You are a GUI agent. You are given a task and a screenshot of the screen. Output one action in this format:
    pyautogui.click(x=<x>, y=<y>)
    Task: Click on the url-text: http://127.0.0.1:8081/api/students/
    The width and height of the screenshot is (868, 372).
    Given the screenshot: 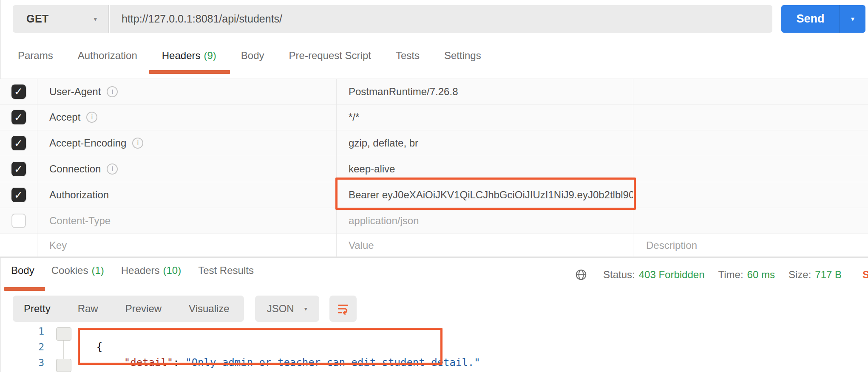 What is the action you would take?
    pyautogui.click(x=202, y=19)
    